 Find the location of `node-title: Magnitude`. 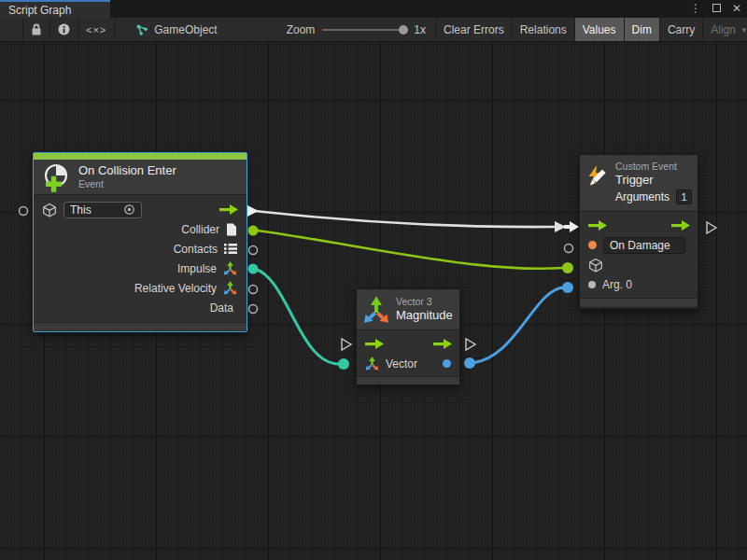

node-title: Magnitude is located at coordinates (424, 315).